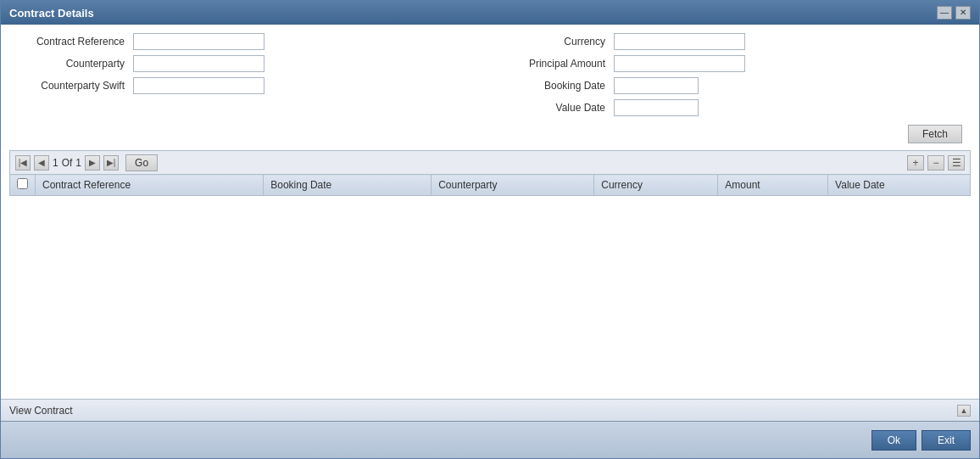  What do you see at coordinates (936, 163) in the screenshot?
I see `grid-actions: + − ☰` at bounding box center [936, 163].